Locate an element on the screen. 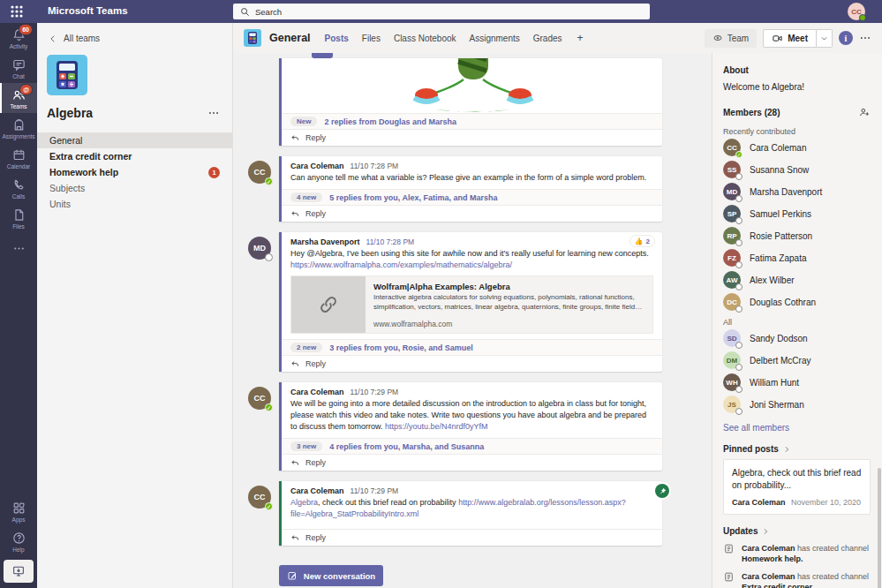 The image size is (882, 588). channel-info-button: i is located at coordinates (846, 38).